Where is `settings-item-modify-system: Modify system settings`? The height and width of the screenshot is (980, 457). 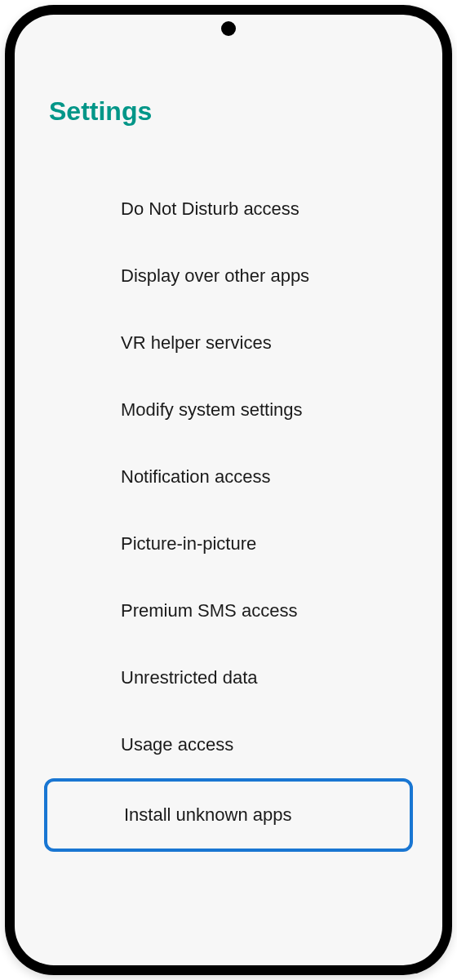
settings-item-modify-system: Modify system settings is located at coordinates (228, 410).